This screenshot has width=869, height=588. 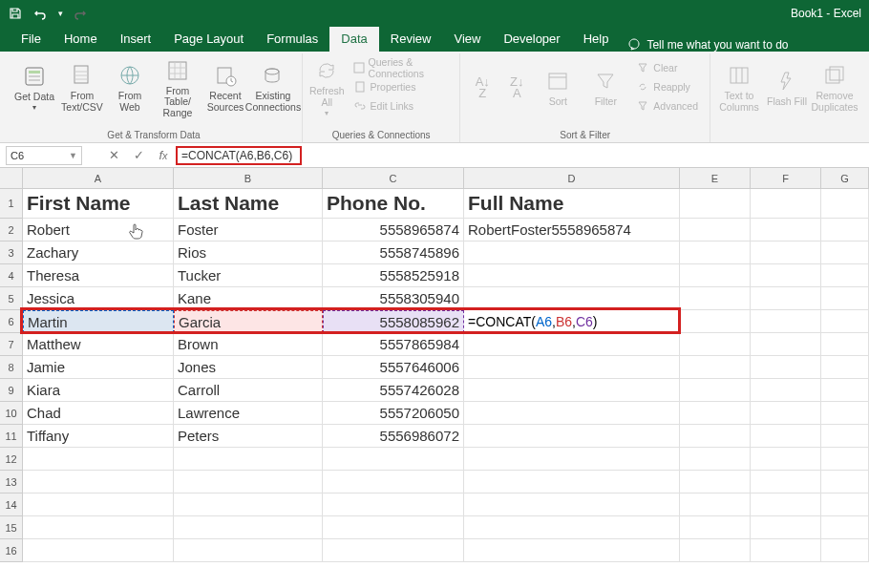 What do you see at coordinates (786, 204) in the screenshot?
I see `cell-F1` at bounding box center [786, 204].